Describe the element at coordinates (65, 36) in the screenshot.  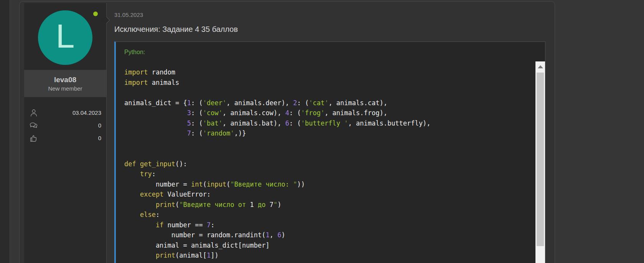
I see `avatar-letter: L` at that location.